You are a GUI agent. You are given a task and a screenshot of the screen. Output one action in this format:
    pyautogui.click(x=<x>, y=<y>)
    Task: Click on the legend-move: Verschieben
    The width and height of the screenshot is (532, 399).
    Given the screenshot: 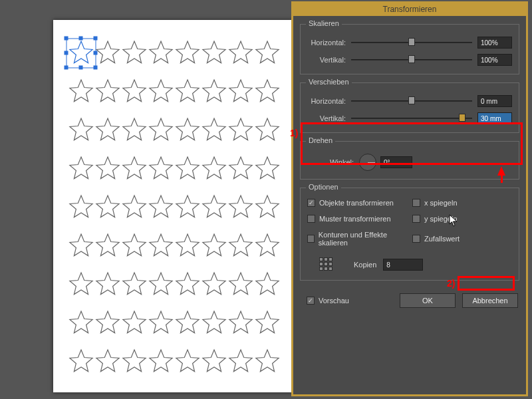 What is the action you would take?
    pyautogui.click(x=329, y=82)
    